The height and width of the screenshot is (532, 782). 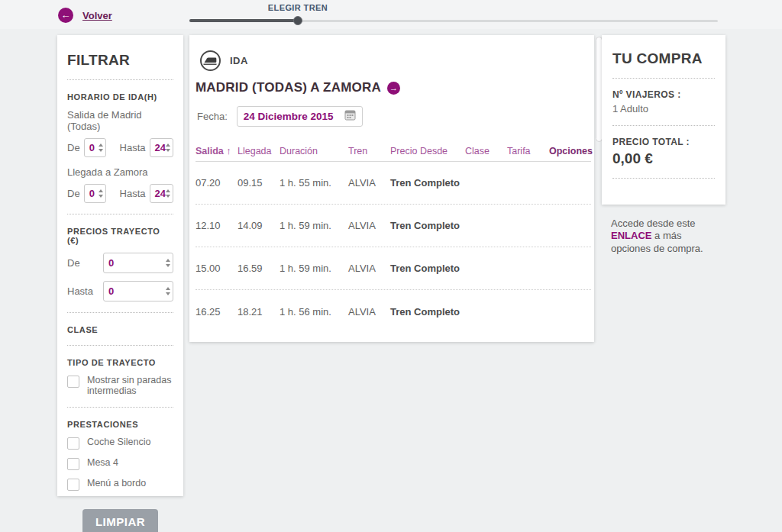 I want to click on train-row: 12.10 14.09 1 h. 59 min. ALVIA Tren Comp…, so click(x=393, y=226).